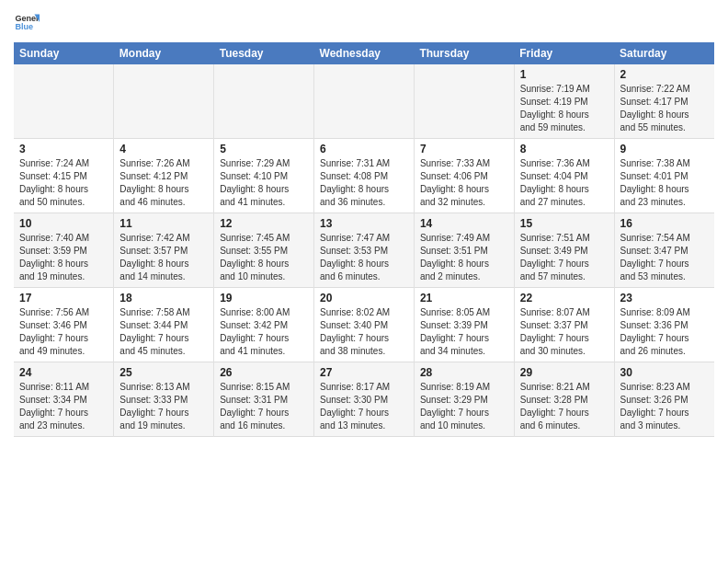  Describe the element at coordinates (564, 298) in the screenshot. I see `day-number: 22` at that location.